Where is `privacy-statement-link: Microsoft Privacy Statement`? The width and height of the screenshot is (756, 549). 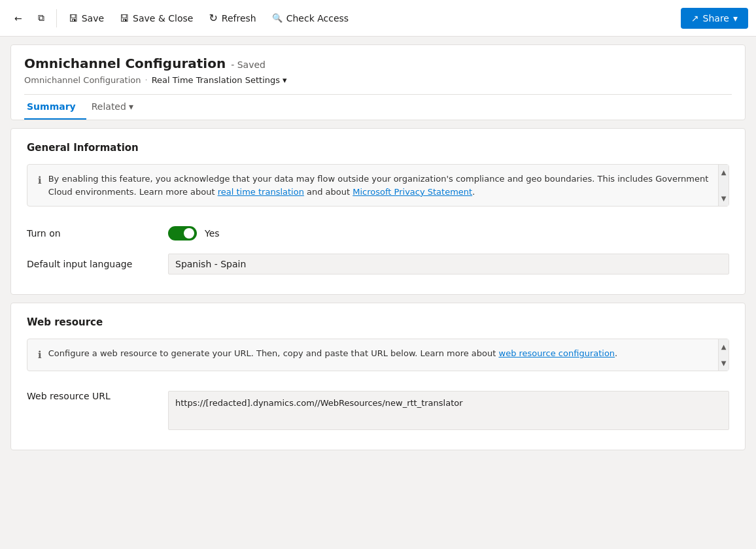 privacy-statement-link: Microsoft Privacy Statement is located at coordinates (412, 192).